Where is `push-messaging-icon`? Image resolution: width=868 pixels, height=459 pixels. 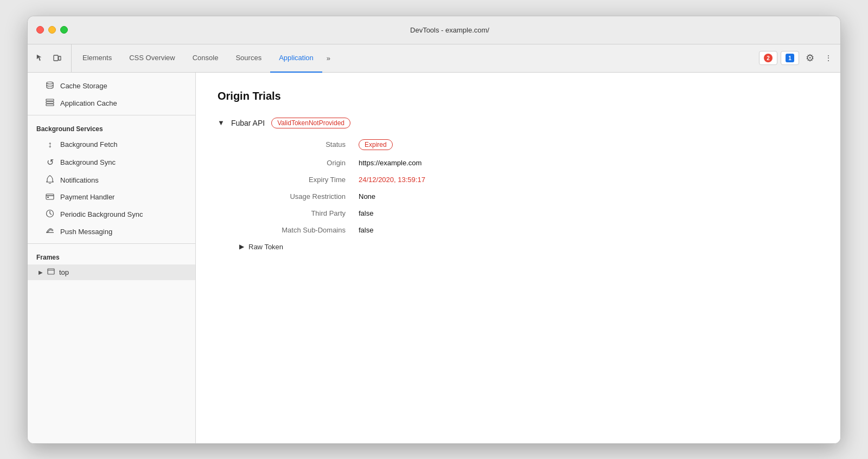
push-messaging-icon is located at coordinates (50, 232).